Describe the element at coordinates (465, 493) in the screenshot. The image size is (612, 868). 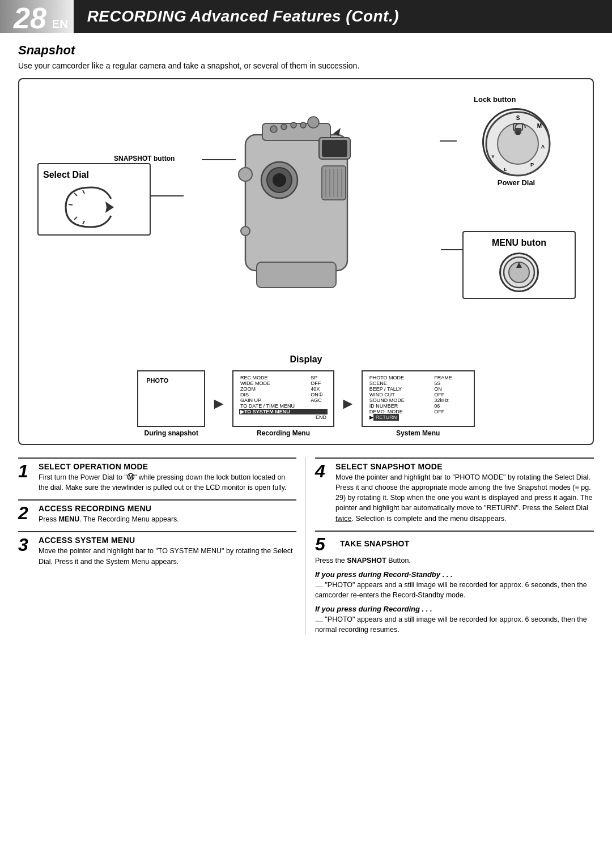
I see `step-4-content: SELECT SNAPSHOT MODE Move the pointer an…` at that location.